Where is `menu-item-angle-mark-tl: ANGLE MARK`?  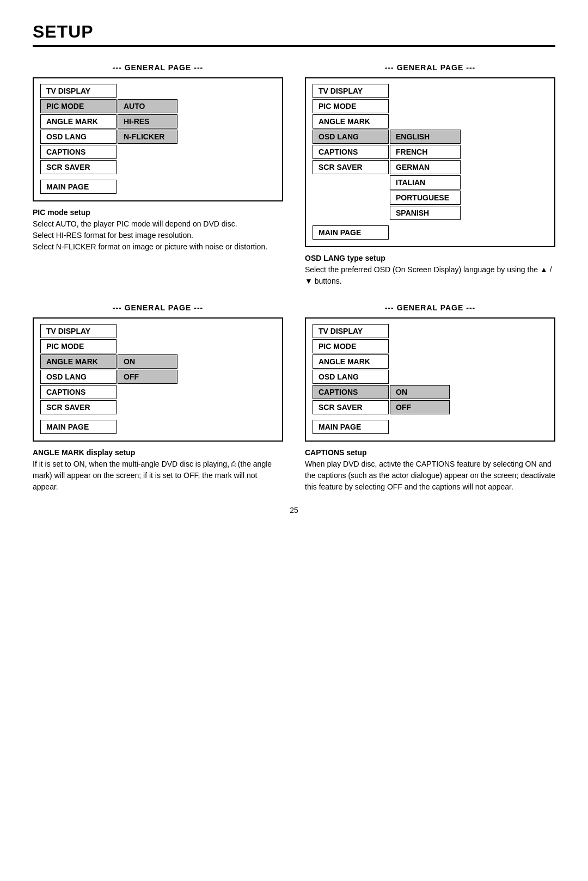
menu-item-angle-mark-tl: ANGLE MARK is located at coordinates (78, 121).